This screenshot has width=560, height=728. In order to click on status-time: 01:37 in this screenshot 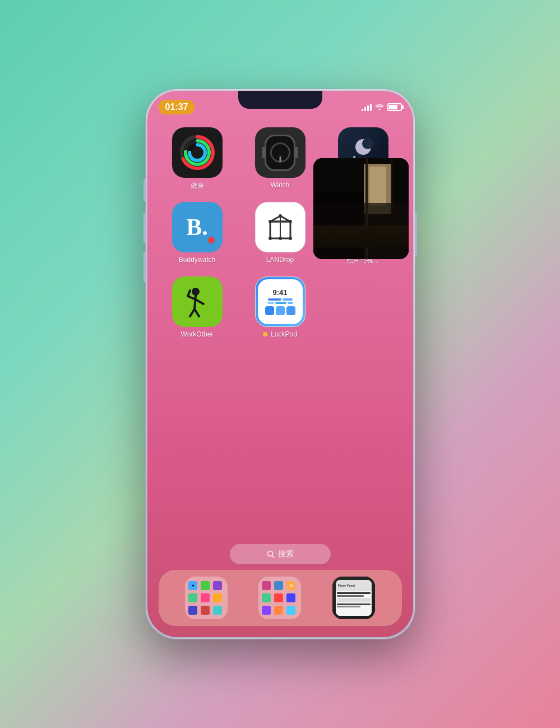, I will do `click(177, 107)`.